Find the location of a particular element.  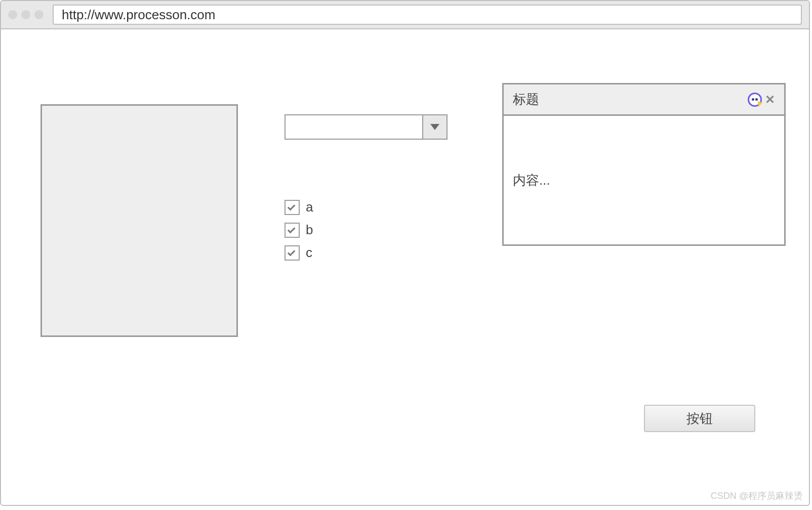

button-label: 按钮 is located at coordinates (700, 419).